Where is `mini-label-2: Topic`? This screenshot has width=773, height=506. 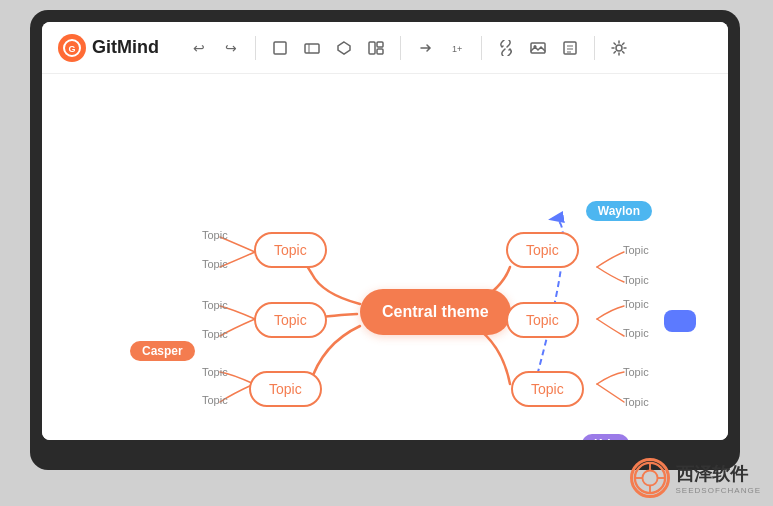
mini-label-2: Topic is located at coordinates (215, 264).